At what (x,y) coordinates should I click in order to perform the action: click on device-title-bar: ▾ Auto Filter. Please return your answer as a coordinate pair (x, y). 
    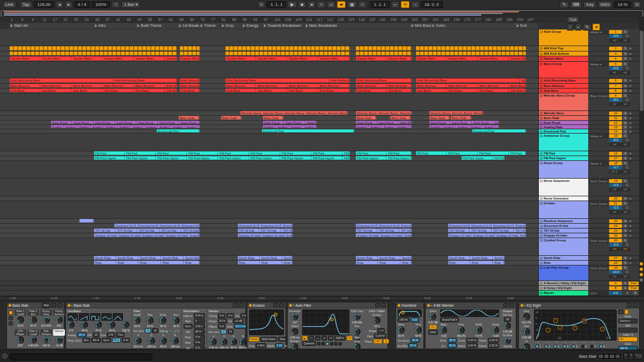
    Looking at the image, I should click on (338, 306).